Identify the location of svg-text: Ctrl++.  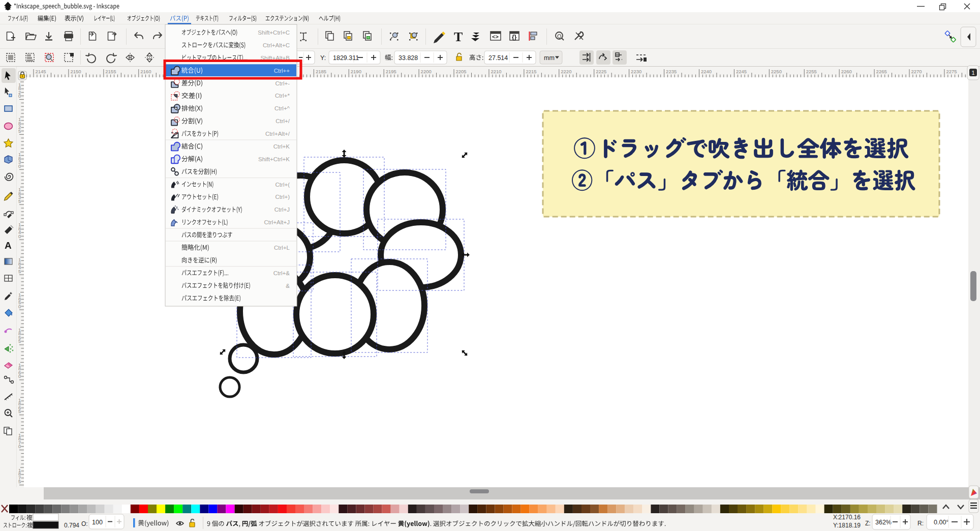
(282, 71).